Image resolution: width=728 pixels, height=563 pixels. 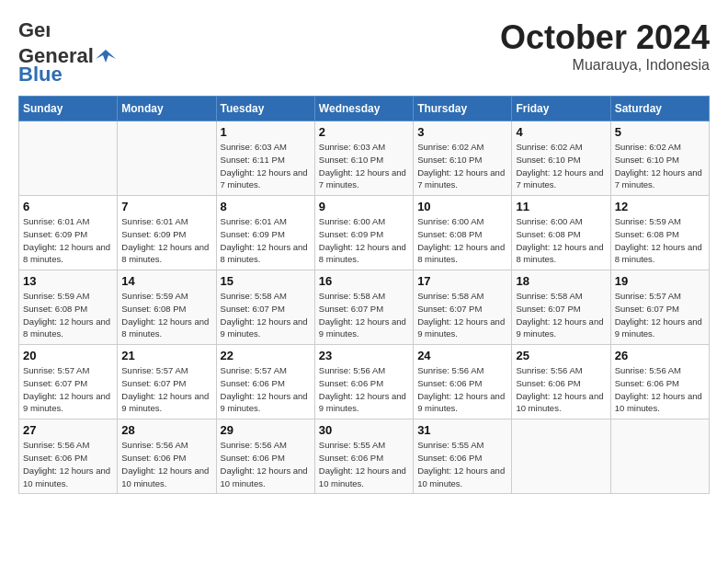 I want to click on logo-bird-icon, so click(x=106, y=56).